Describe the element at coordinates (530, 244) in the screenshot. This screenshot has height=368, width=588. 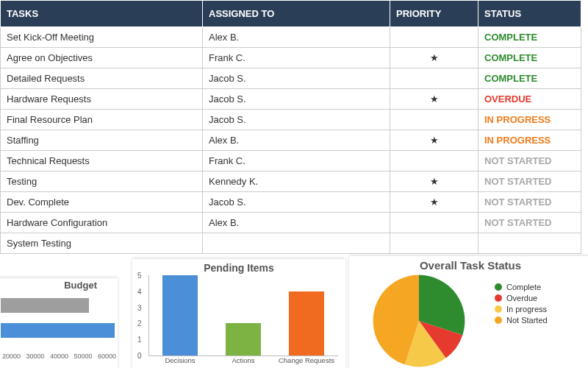
I see `cell-status` at that location.